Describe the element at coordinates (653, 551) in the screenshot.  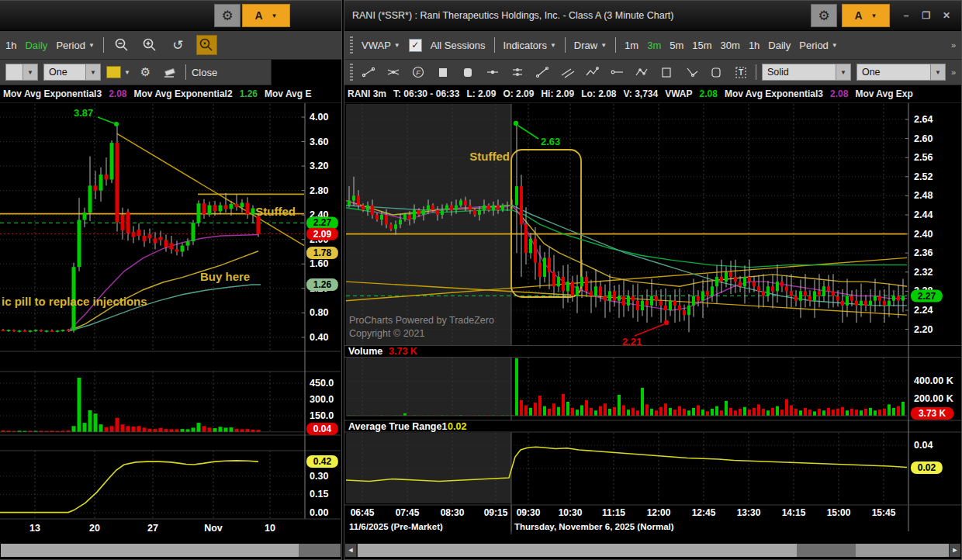
I see `horizontal-scrollbar-right: ◄ ►` at that location.